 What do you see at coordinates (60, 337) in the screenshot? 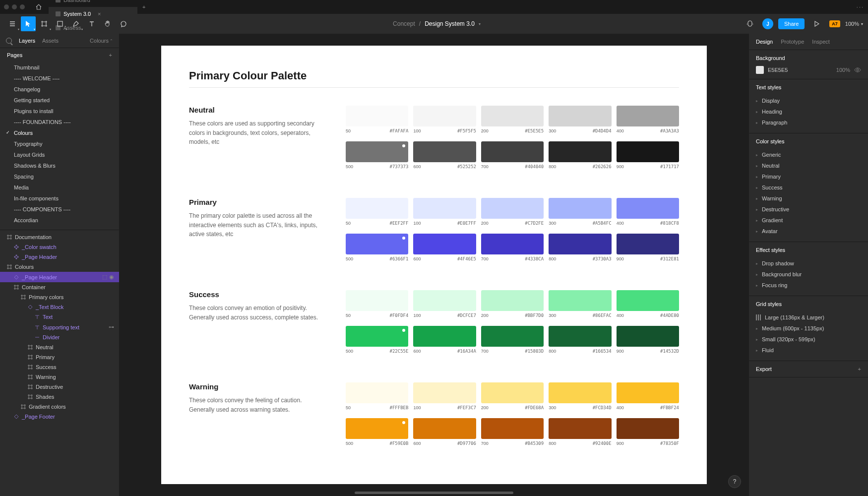
I see `layer-row: Divider` at bounding box center [60, 337].